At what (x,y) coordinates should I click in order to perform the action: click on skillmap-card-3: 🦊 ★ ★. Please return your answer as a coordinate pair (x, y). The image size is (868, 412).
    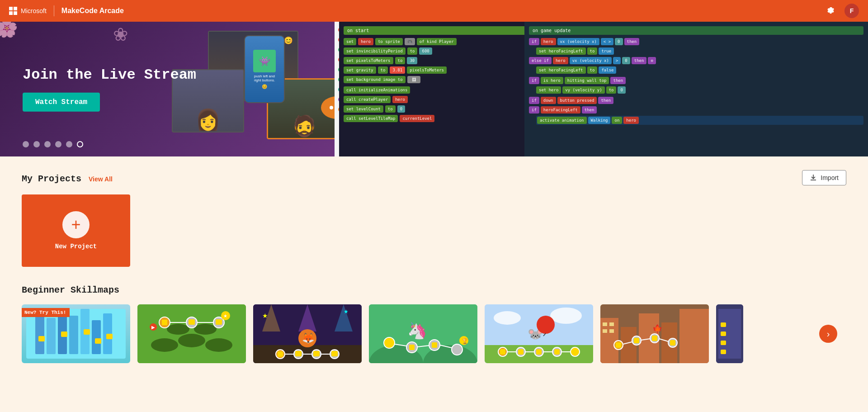
    Looking at the image, I should click on (307, 334).